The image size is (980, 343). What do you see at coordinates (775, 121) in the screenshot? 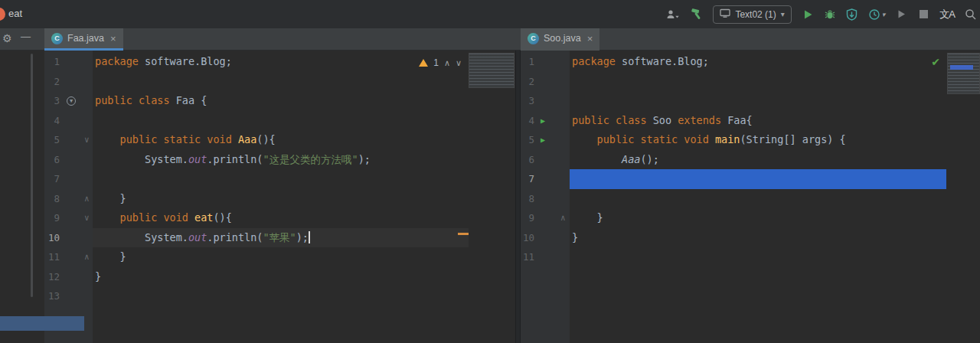
I see `code-line: public class Soo extends Faa{` at bounding box center [775, 121].